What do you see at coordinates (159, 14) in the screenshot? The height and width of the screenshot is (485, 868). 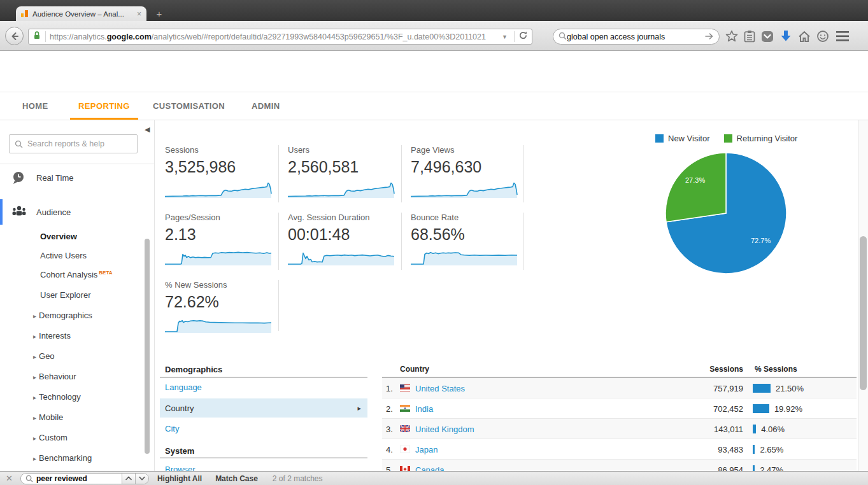 I see `new-tab-button: +` at bounding box center [159, 14].